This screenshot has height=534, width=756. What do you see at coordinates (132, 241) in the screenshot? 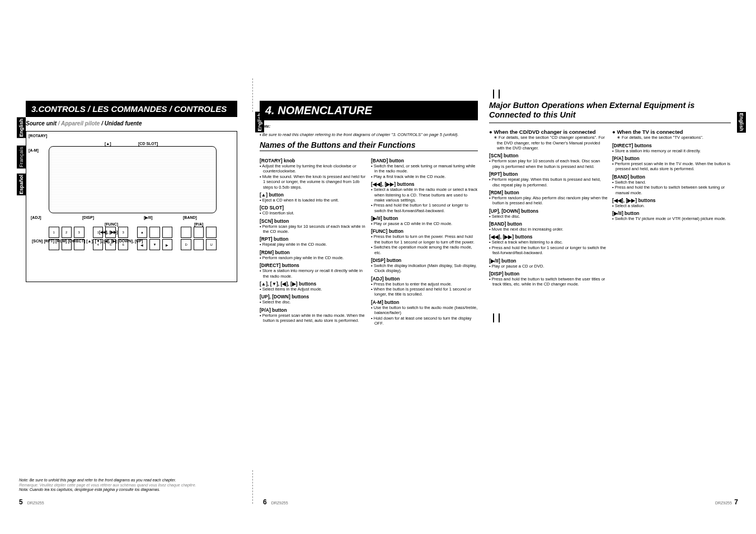
I see `button-row-labels: [SCN] [RPT] [RDM] [DIRECT] [▲], [▼], [◀]…` at bounding box center [132, 241].